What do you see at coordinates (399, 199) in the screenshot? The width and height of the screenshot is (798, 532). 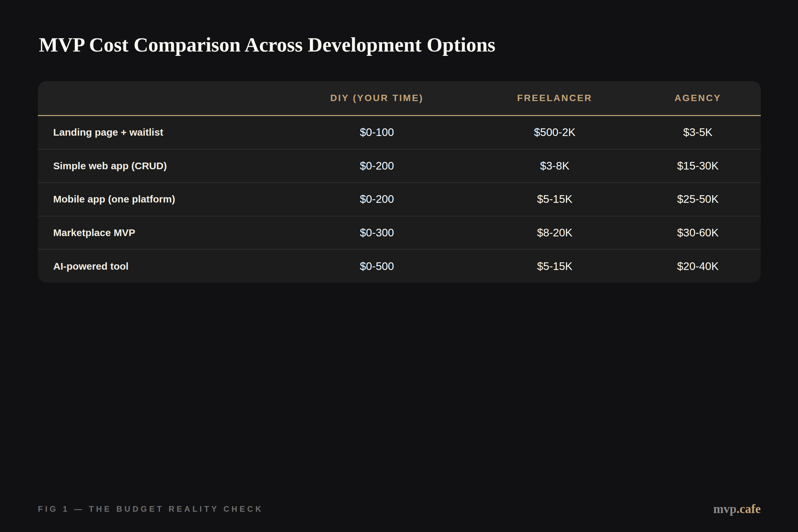 I see `table-row: Mobile app (one platform) $0-200 $5-15K …` at bounding box center [399, 199].